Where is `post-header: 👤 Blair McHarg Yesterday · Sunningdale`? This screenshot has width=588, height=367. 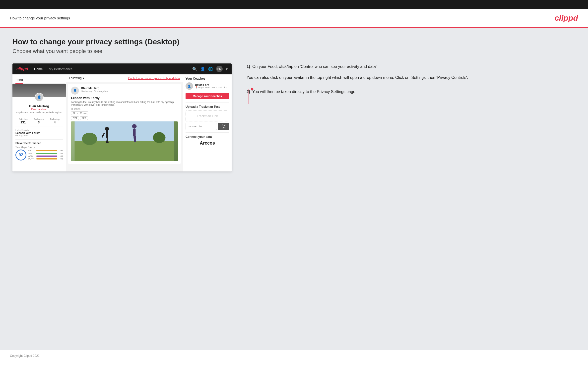 post-header: 👤 Blair McHarg Yesterday · Sunningdale is located at coordinates (125, 91).